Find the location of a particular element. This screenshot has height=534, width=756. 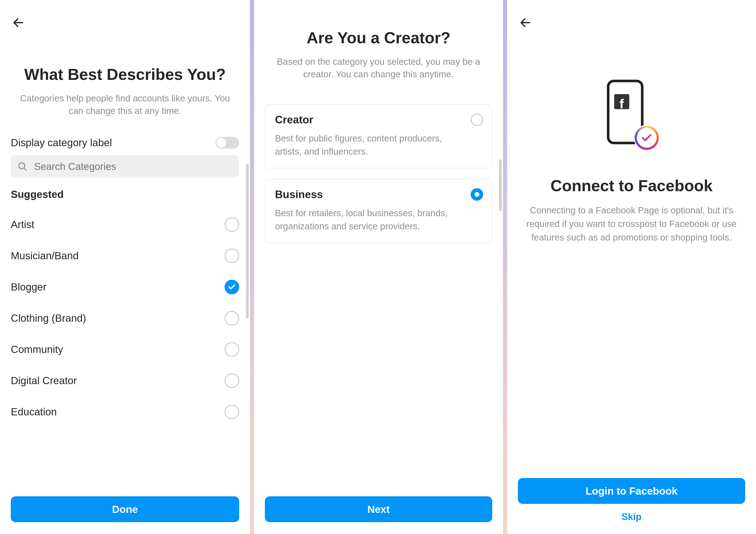

category-label: Education is located at coordinates (34, 412).